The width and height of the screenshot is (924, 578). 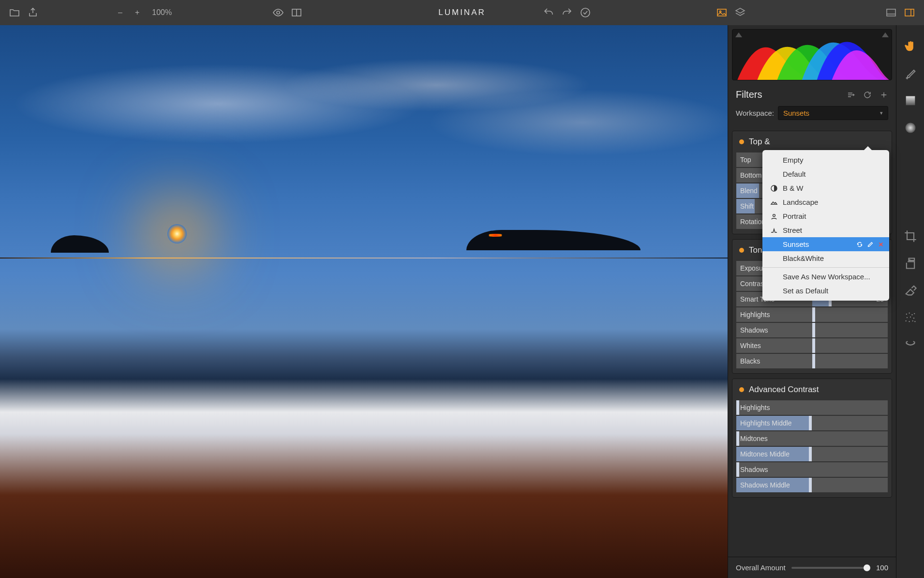 What do you see at coordinates (826, 230) in the screenshot?
I see `workspace-item-street: Street` at bounding box center [826, 230].